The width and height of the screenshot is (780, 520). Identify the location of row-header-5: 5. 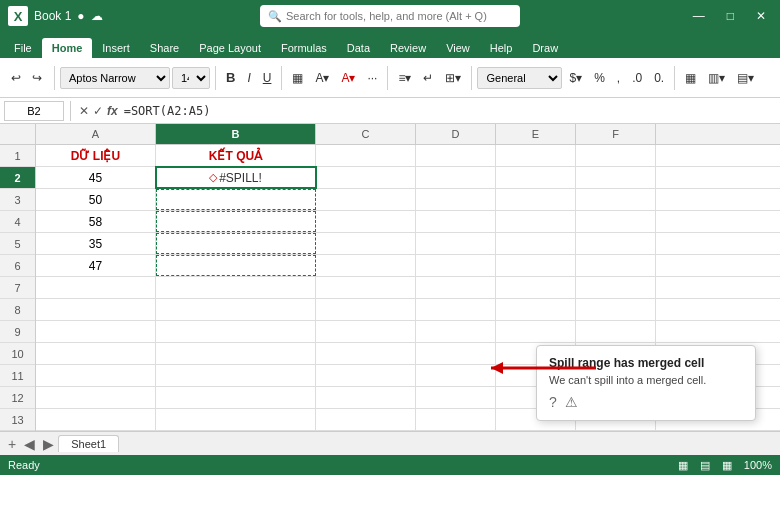
(18, 244).